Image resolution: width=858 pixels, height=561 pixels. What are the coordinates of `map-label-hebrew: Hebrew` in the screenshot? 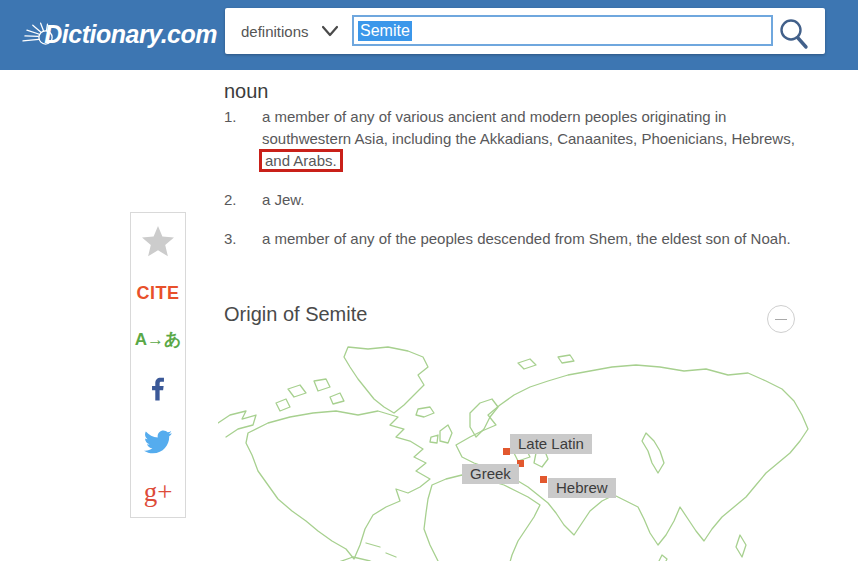 It's located at (582, 488).